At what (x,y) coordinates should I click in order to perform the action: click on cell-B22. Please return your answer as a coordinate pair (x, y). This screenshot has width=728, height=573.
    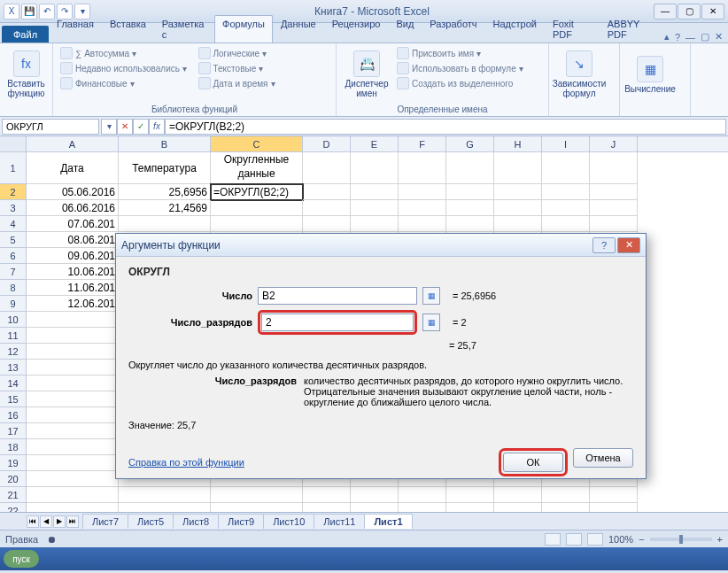
    Looking at the image, I should click on (165, 507).